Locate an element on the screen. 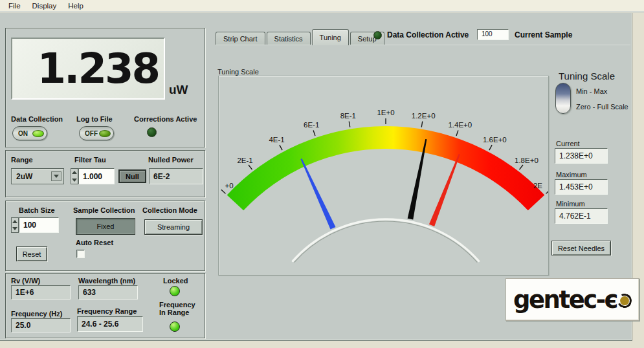  current-sample-label: Current Sample is located at coordinates (544, 35).